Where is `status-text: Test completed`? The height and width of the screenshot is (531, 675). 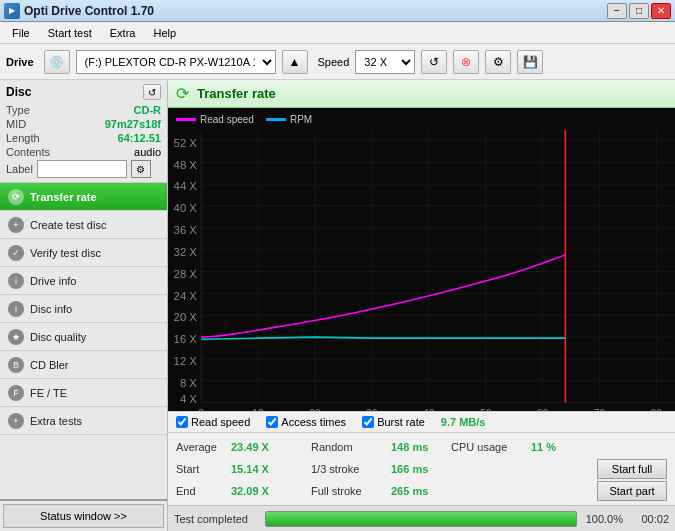
status-text: Test completed is located at coordinates (216, 519).